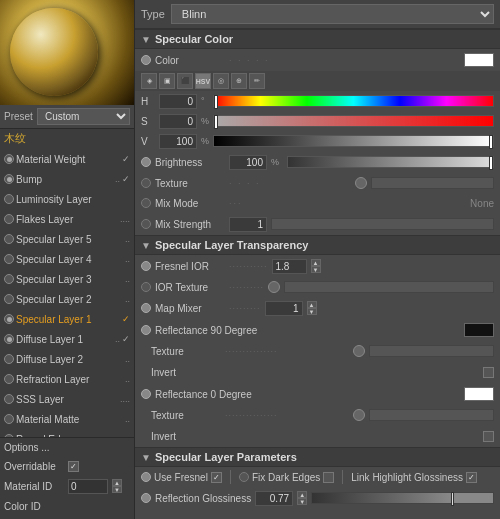  Describe the element at coordinates (67, 339) in the screenshot. I see `layer-item-diffuse1: Diffuse Layer 1 .. ✓` at that location.